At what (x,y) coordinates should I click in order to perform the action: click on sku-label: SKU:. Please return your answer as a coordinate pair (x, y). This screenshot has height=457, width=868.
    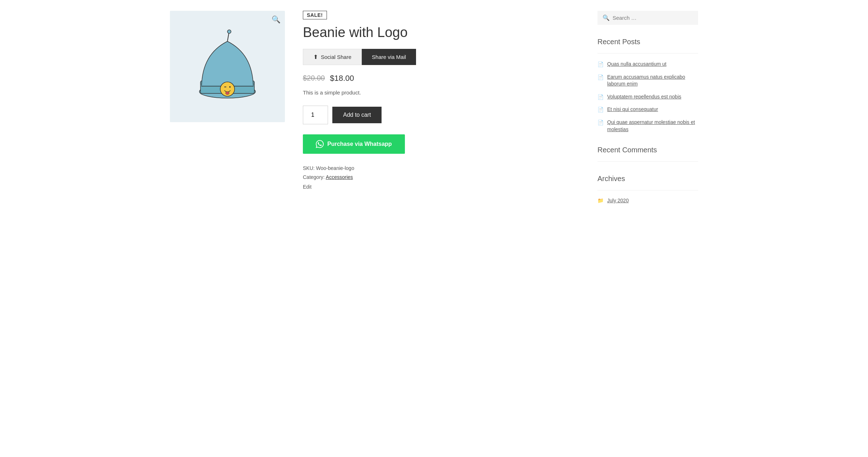
    Looking at the image, I should click on (309, 168).